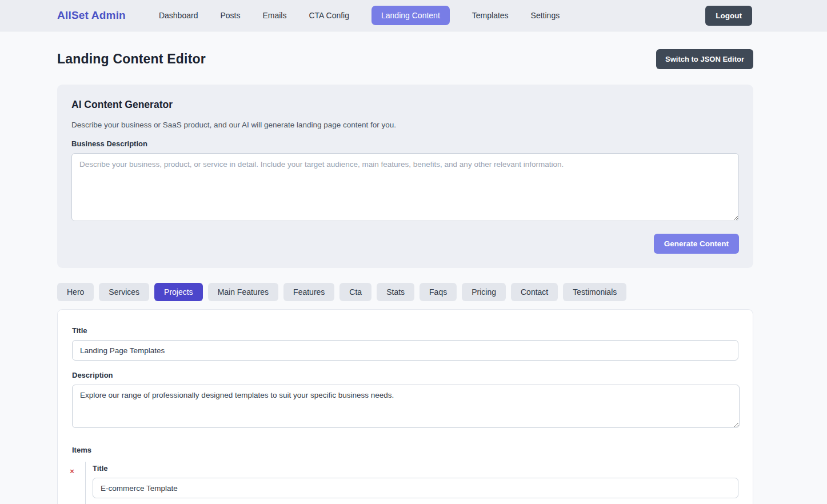 Image resolution: width=827 pixels, height=504 pixels. What do you see at coordinates (72, 471) in the screenshot?
I see `remove-item-button: ×` at bounding box center [72, 471].